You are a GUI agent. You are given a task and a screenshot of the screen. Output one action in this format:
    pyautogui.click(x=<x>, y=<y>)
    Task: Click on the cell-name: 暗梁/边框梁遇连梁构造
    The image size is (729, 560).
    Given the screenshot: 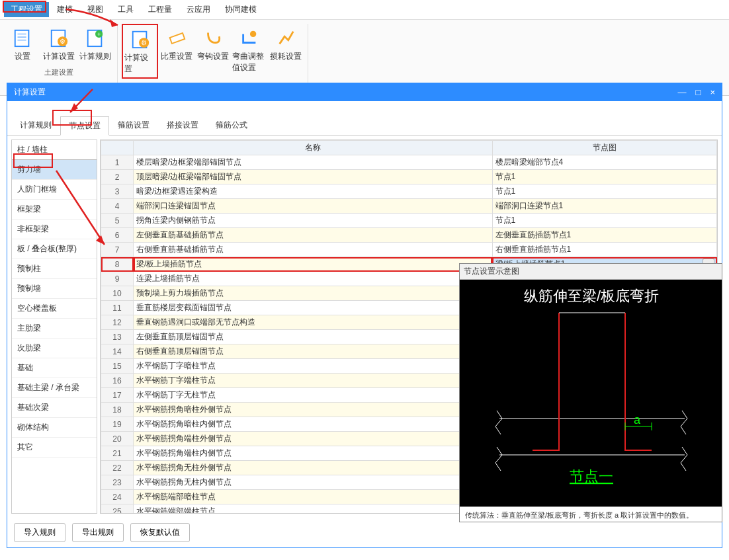 What is the action you would take?
    pyautogui.click(x=314, y=192)
    